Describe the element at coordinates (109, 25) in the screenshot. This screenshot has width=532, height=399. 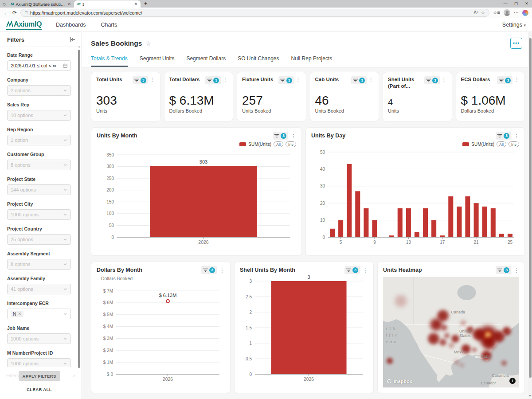
I see `nav-charts: Charts` at that location.